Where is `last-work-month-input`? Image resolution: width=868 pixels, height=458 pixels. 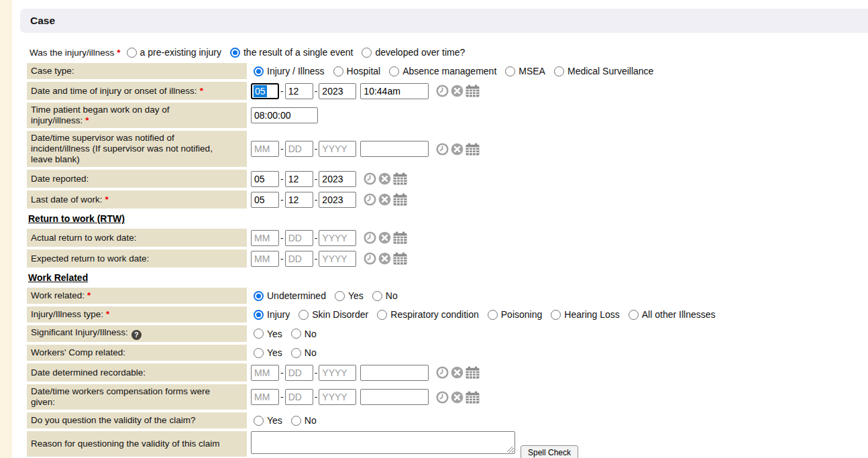 last-work-month-input is located at coordinates (265, 200).